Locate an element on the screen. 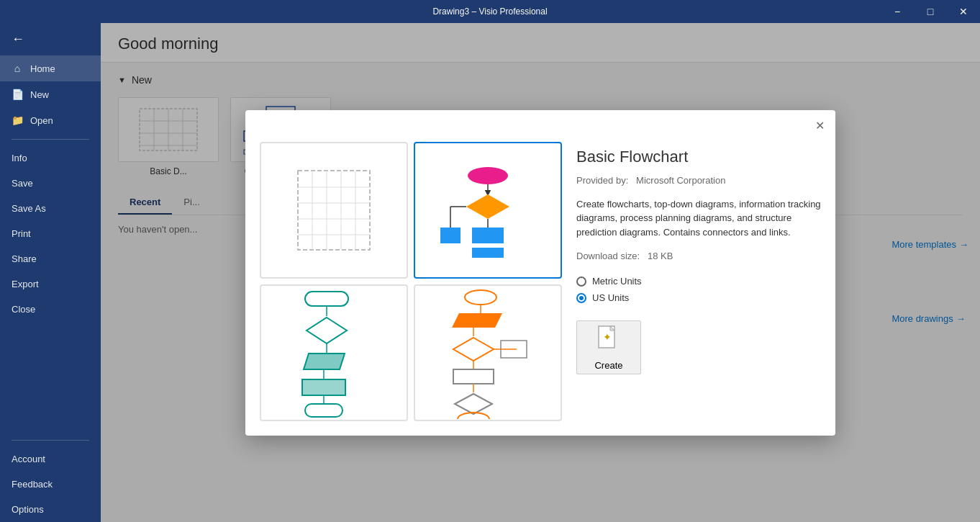  flowchart2-svg is located at coordinates (334, 353).